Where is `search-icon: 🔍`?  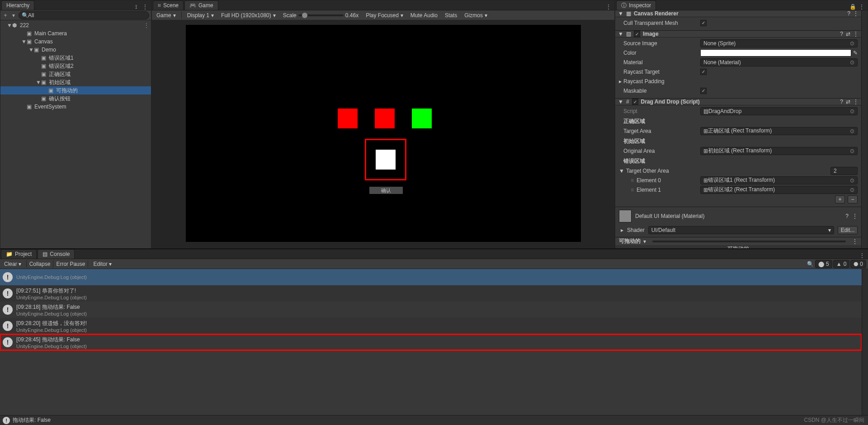 search-icon: 🔍 is located at coordinates (810, 264).